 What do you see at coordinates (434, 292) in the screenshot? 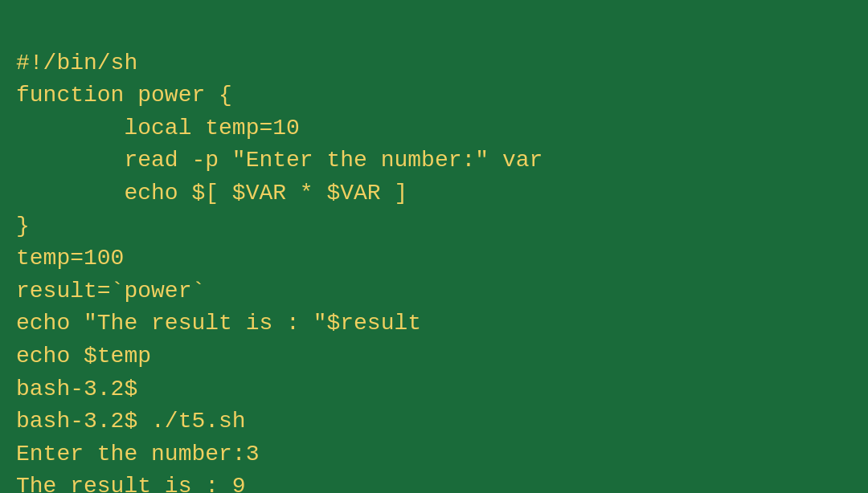
I see `code-line: result=`power`` at bounding box center [434, 292].